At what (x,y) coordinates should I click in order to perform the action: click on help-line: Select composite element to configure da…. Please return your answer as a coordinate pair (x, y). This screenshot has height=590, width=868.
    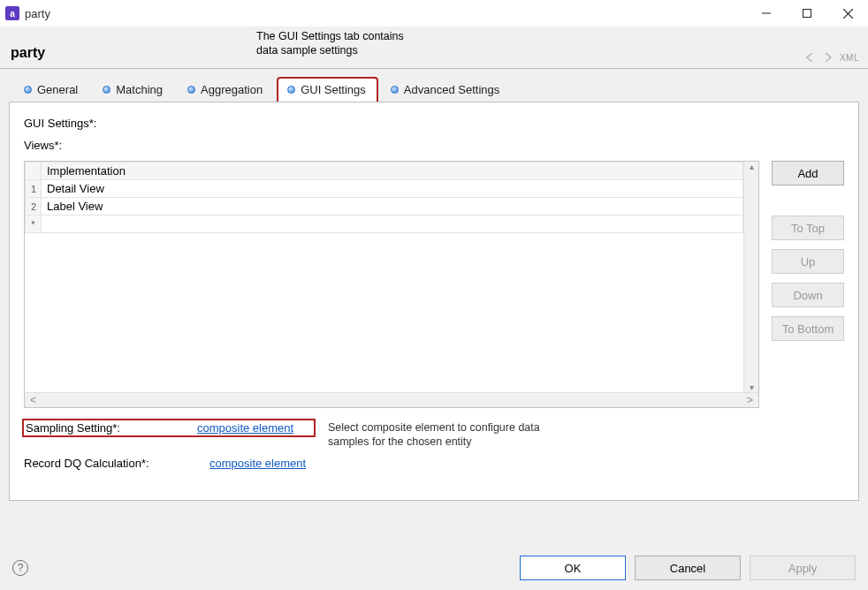
    Looking at the image, I should click on (434, 427).